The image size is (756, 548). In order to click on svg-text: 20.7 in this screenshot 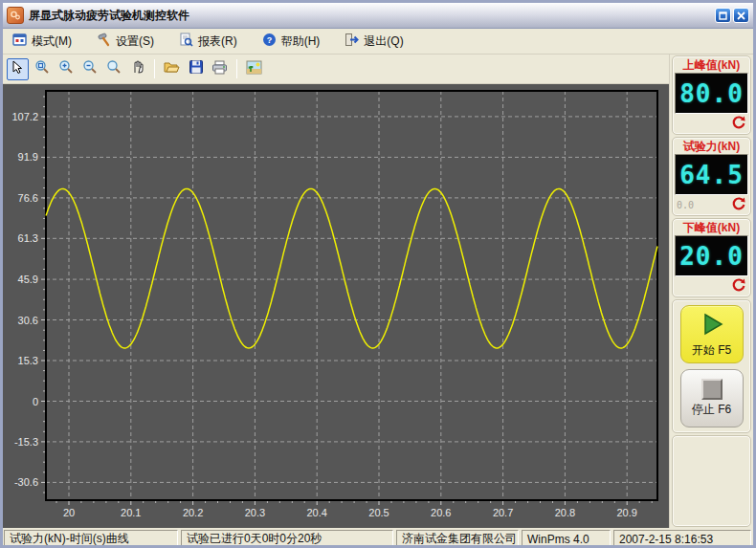, I will do `click(503, 513)`.